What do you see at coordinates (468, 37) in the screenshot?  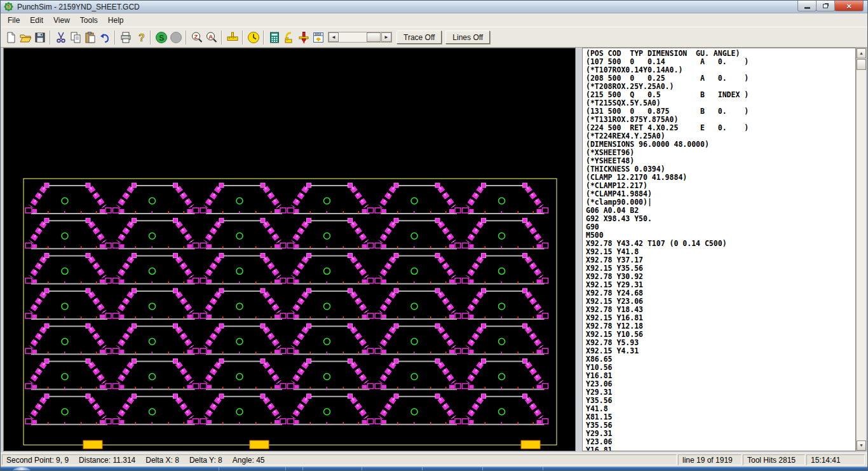 I see `lines-toggle-button: Lines Off` at bounding box center [468, 37].